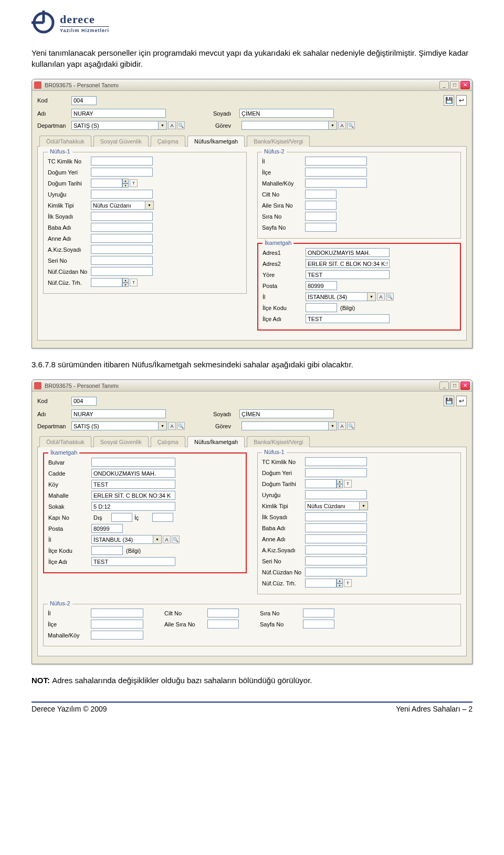  I want to click on posta2-input, so click(107, 529).